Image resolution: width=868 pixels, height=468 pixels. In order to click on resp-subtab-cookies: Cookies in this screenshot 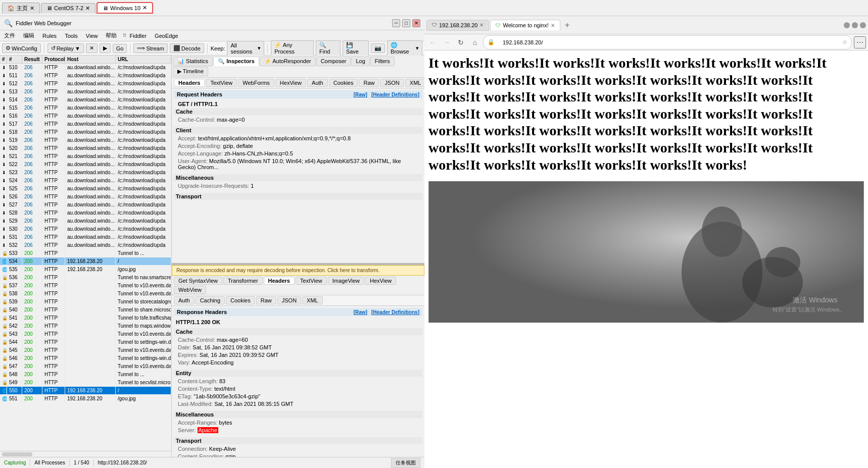, I will do `click(240, 300)`.